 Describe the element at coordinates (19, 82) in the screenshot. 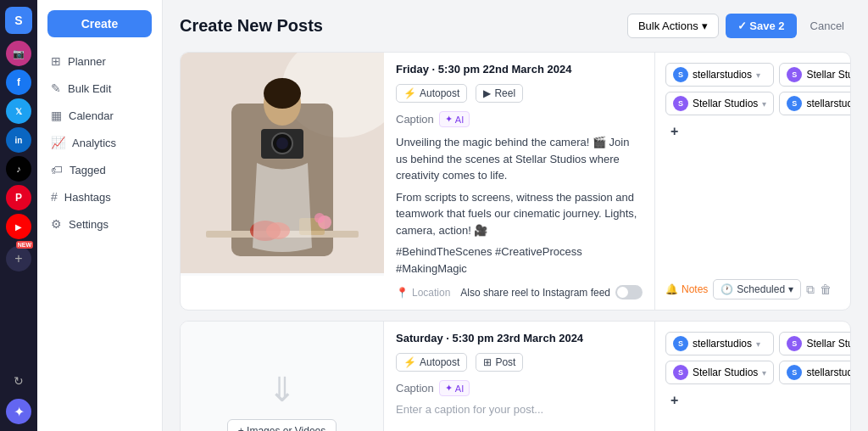

I see `social-icon-facebook: f` at that location.